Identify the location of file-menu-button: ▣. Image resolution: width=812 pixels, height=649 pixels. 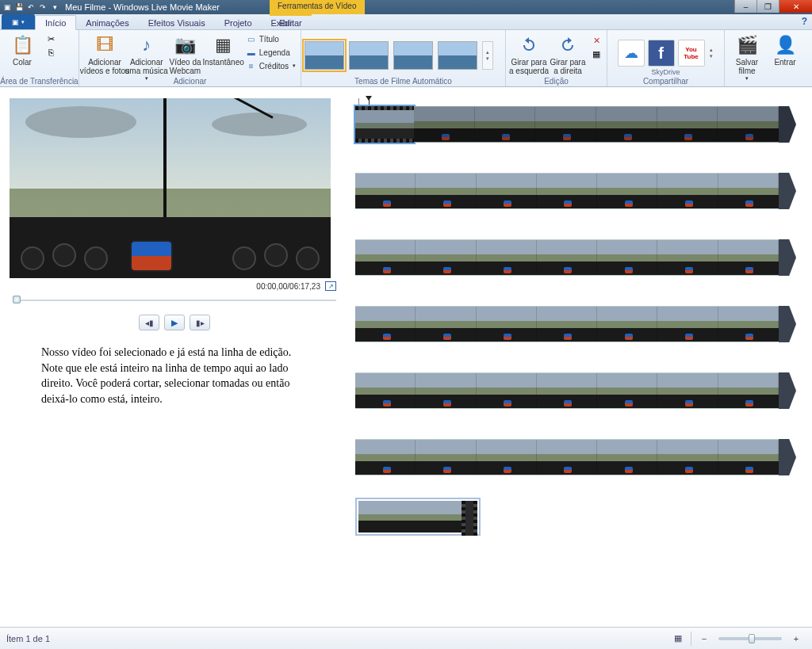
(18, 22).